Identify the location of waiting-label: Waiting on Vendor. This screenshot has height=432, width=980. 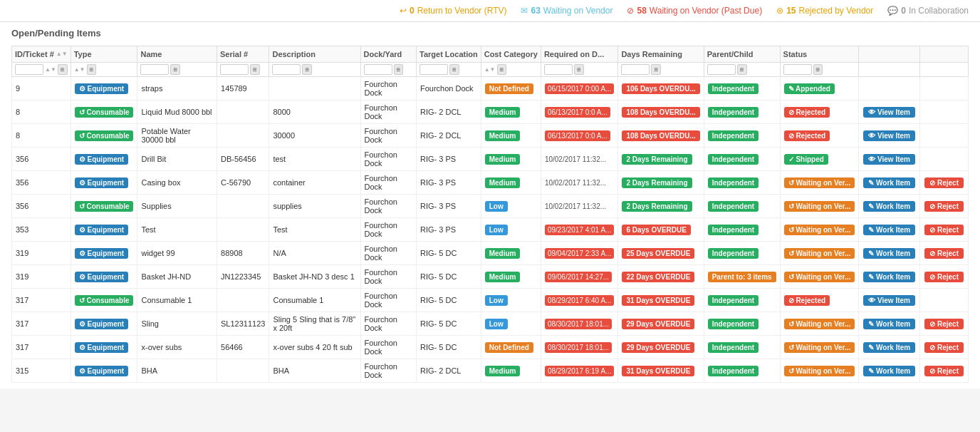
(578, 11).